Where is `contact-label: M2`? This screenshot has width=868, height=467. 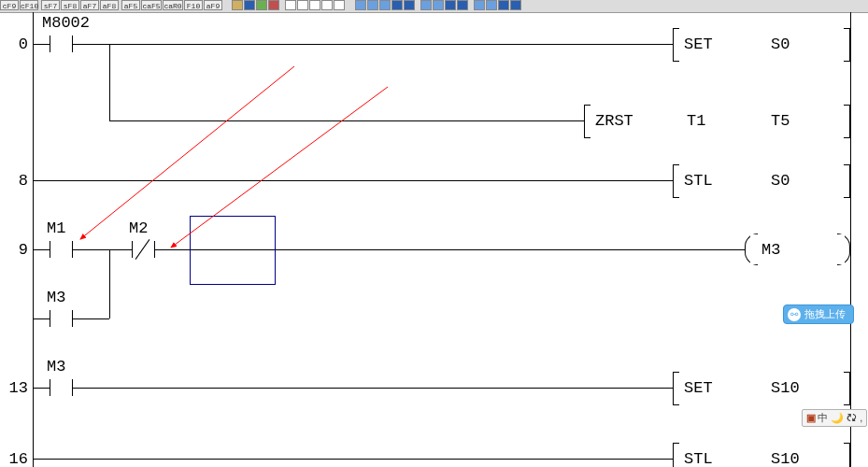
contact-label: M2 is located at coordinates (138, 228).